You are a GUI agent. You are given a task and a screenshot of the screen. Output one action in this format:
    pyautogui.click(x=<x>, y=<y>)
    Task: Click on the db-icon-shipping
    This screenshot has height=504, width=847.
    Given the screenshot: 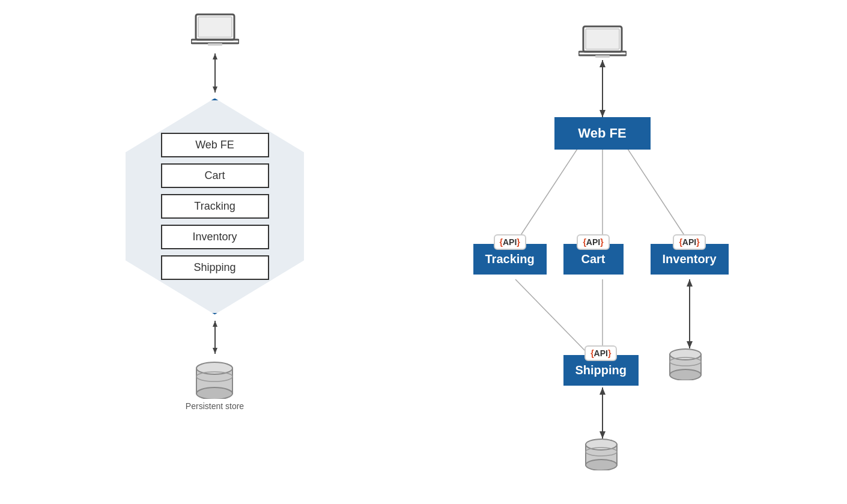 What is the action you would take?
    pyautogui.click(x=601, y=454)
    